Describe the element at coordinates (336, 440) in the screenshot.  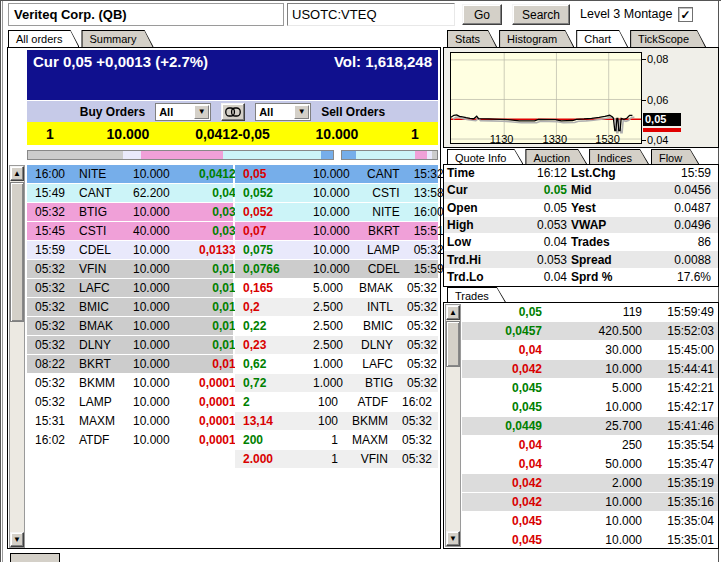
I see `ask-row: 2001MAXM05:32` at that location.